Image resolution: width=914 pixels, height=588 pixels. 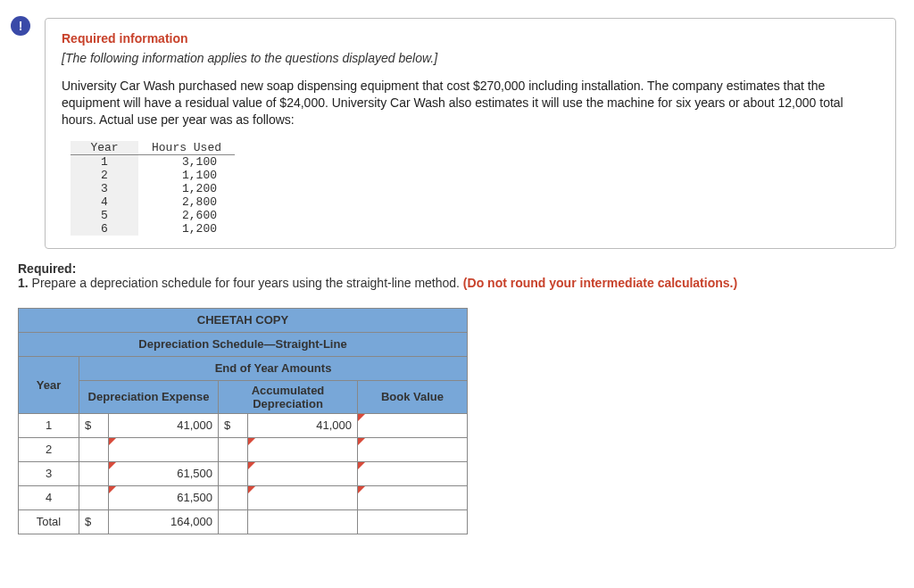 What do you see at coordinates (104, 202) in the screenshot?
I see `hours-year: 4` at bounding box center [104, 202].